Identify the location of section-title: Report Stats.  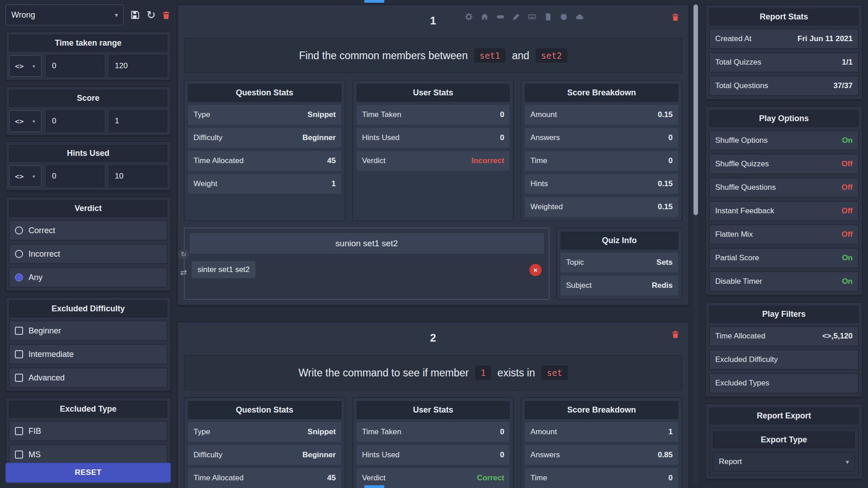
(784, 17).